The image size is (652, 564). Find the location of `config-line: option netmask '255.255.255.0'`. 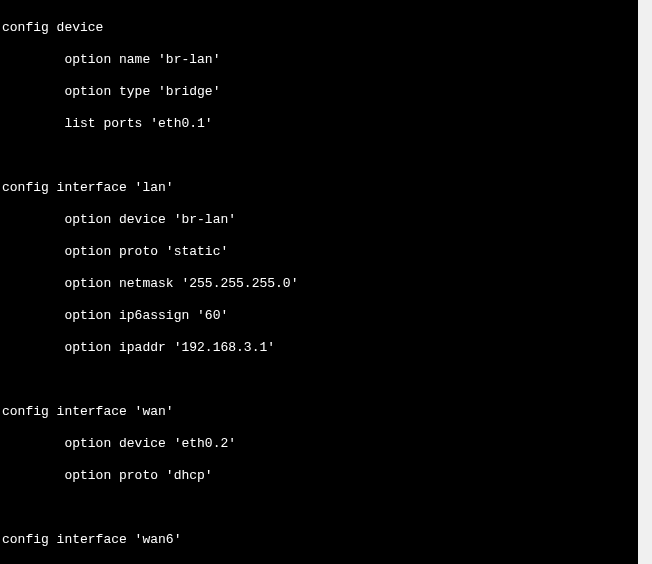

config-line: option netmask '255.255.255.0' is located at coordinates (326, 284).